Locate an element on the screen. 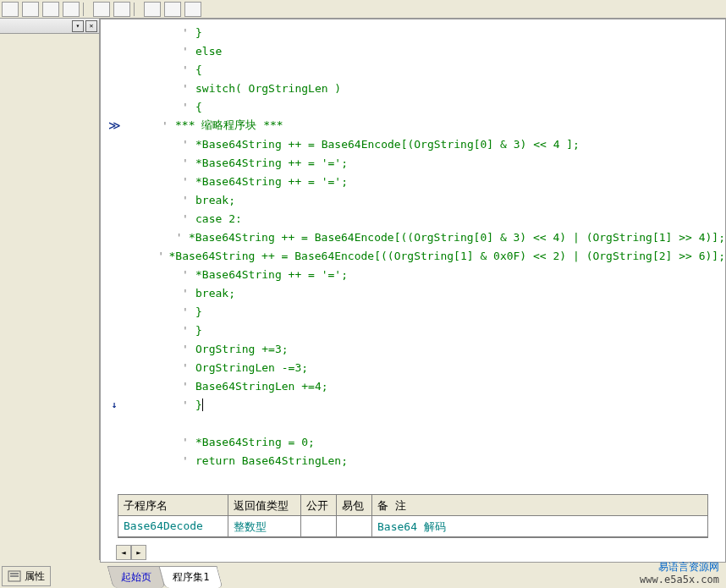 The width and height of the screenshot is (726, 588). h-scrollbar: ◄► is located at coordinates (412, 552).